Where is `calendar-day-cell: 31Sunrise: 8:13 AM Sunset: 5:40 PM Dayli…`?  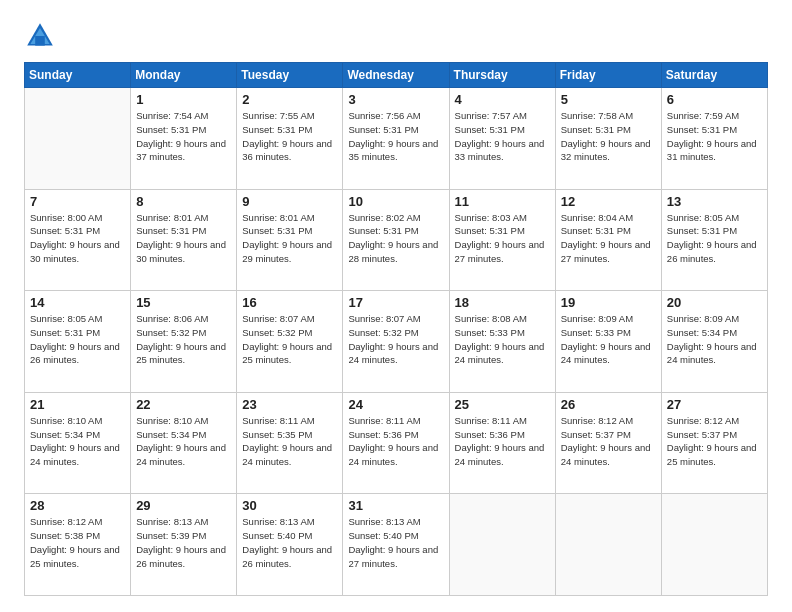
calendar-day-cell: 31Sunrise: 8:13 AM Sunset: 5:40 PM Dayli… is located at coordinates (396, 545).